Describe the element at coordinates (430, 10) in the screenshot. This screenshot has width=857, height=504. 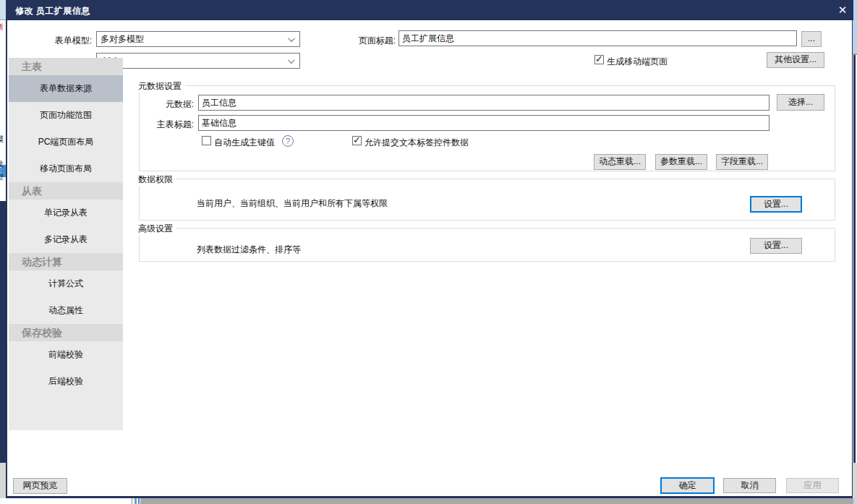
I see `dialog-titlebar: 修改 员工扩展信息 ✕` at that location.